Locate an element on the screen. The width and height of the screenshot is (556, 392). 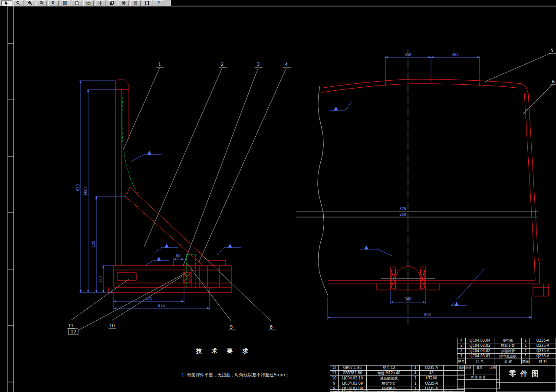
revision-cell: 处数 is located at coordinates (349, 391).